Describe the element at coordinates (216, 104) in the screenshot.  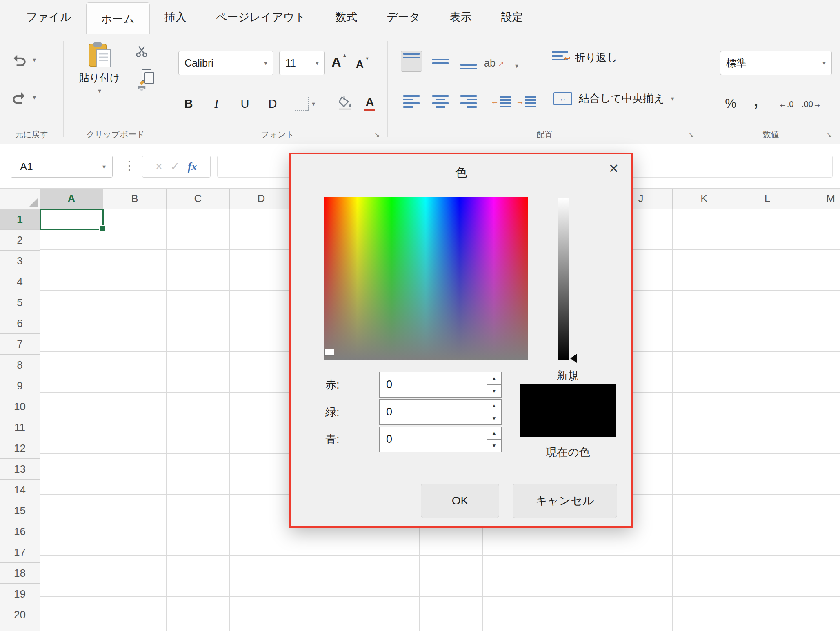
I see `italic-button: I` at that location.